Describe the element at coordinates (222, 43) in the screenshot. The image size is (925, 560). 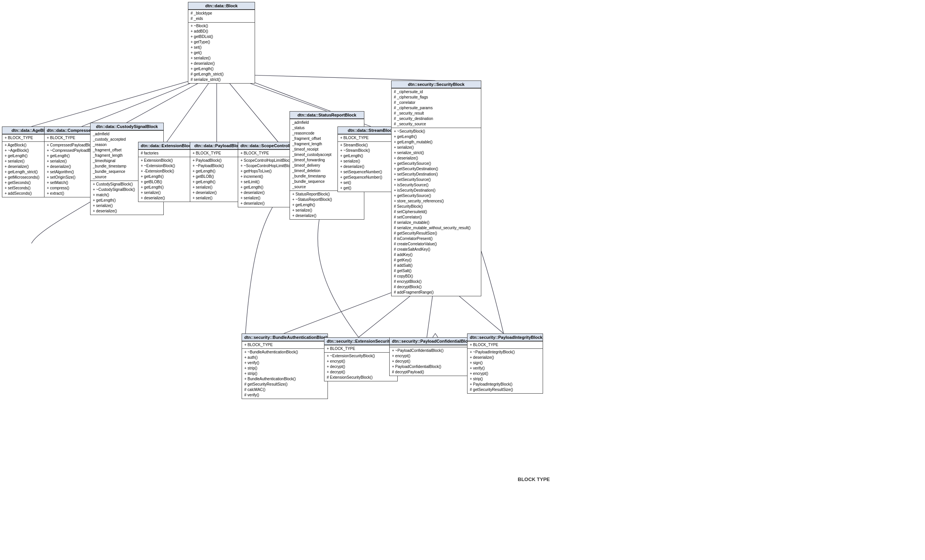
I see `class-block: dtn::data::Block # _blocktype # _eids + …` at that location.